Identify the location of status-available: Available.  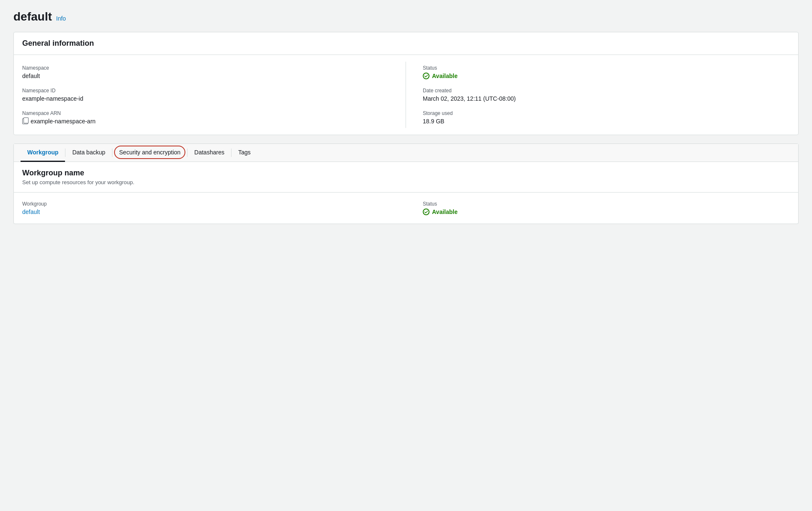
(606, 76).